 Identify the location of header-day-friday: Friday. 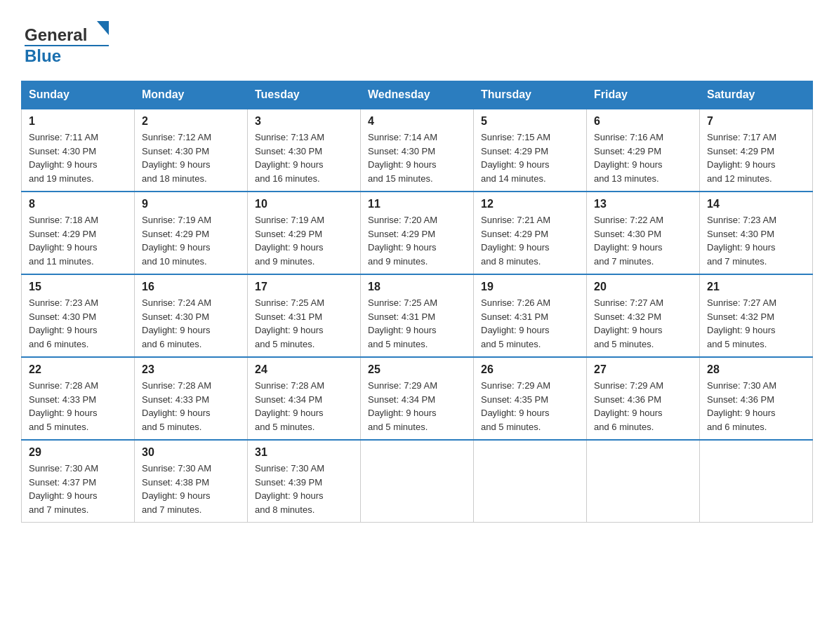
(643, 95).